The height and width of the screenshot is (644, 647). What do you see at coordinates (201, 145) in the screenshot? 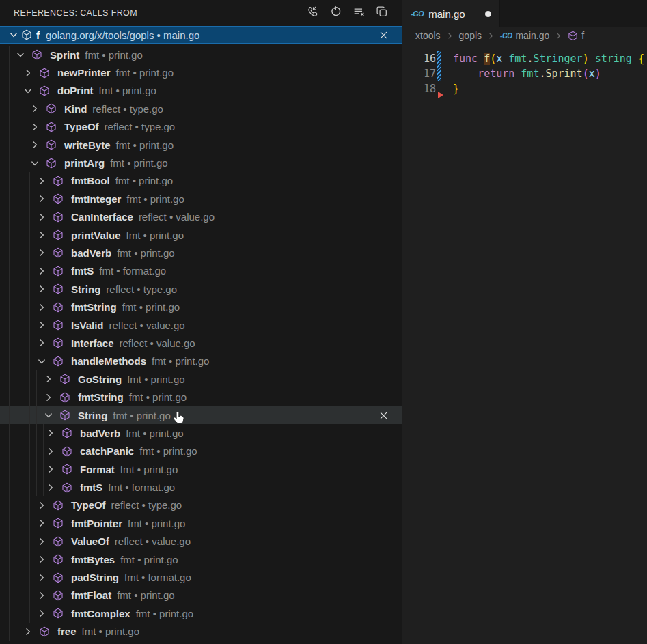
I see `tree-item: writeByte fmt • print.go` at bounding box center [201, 145].